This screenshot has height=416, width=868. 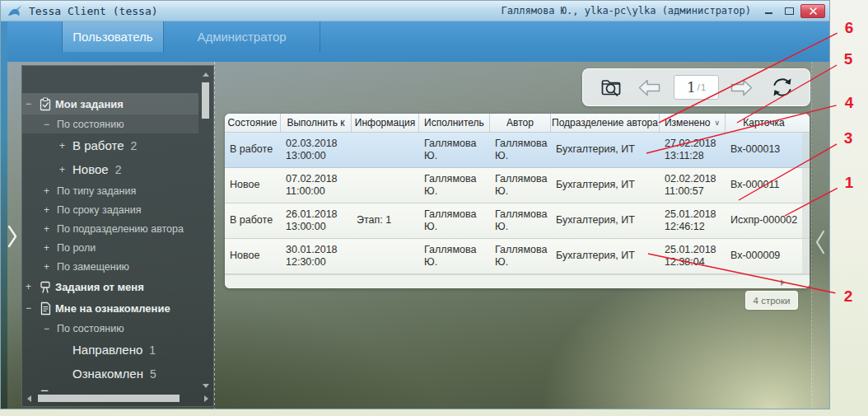 What do you see at coordinates (241, 36) in the screenshot?
I see `tab-administrator-label: Администратор` at bounding box center [241, 36].